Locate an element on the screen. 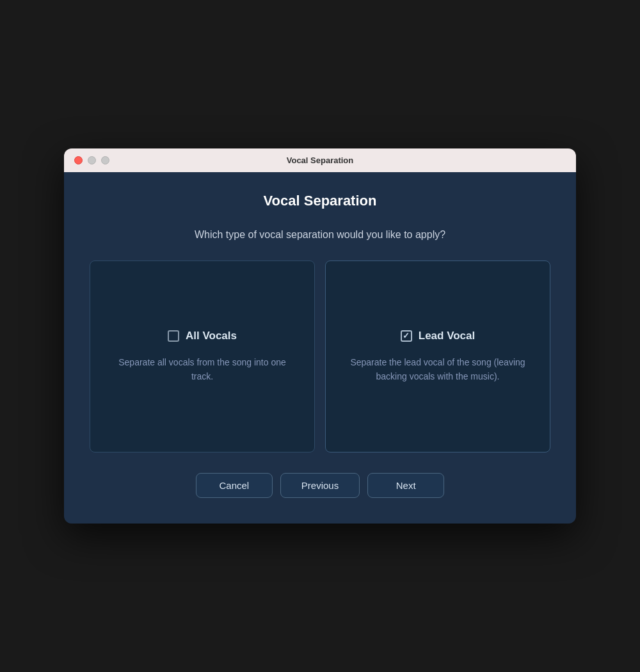 The image size is (640, 672). button-row: Cancel Previous Next is located at coordinates (320, 485).